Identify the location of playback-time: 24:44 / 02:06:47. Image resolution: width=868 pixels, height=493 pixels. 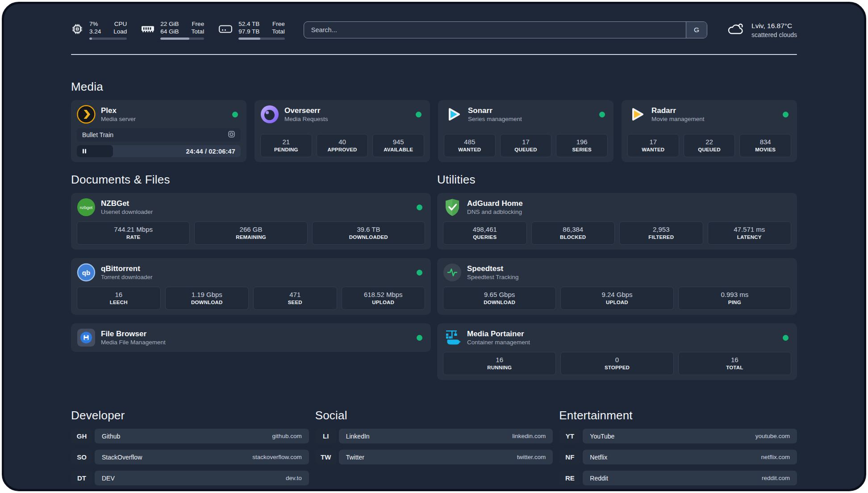
(211, 151).